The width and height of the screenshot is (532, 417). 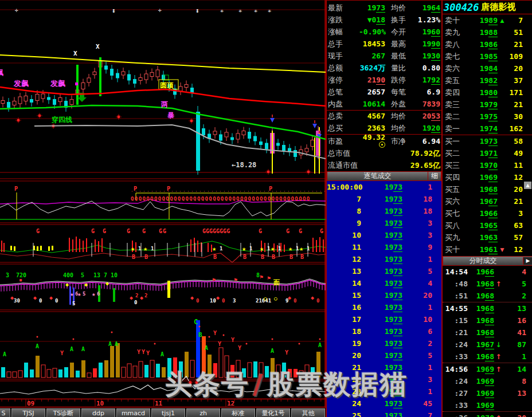 What do you see at coordinates (527, 261) in the screenshot?
I see `next-page-arrow-icon: ▶` at bounding box center [527, 261].